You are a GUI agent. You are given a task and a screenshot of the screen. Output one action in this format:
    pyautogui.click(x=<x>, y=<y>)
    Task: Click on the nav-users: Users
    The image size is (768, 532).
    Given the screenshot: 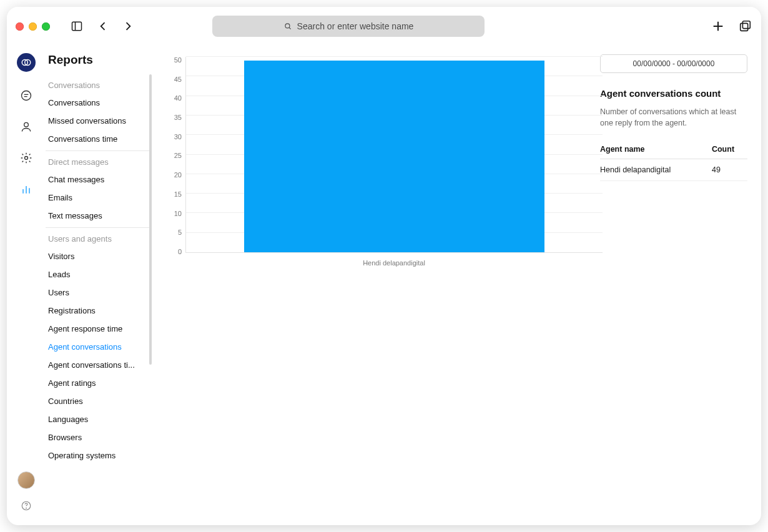 What is the action you would take?
    pyautogui.click(x=99, y=292)
    